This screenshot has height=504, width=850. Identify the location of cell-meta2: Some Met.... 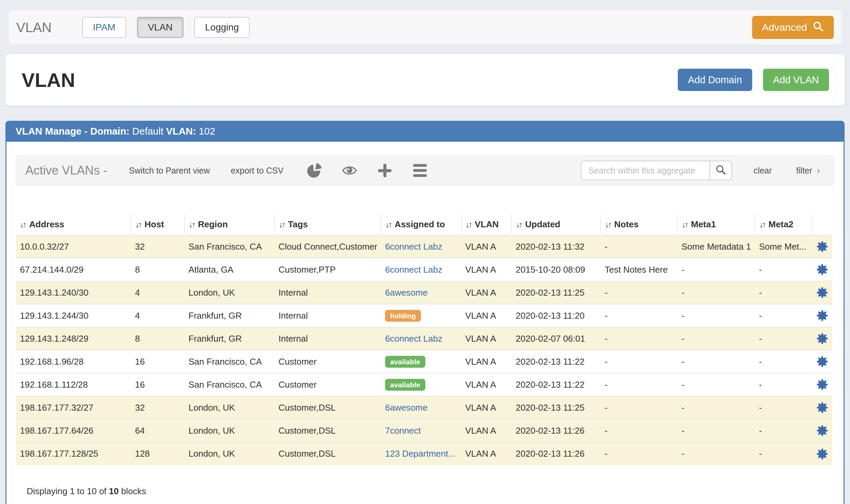
(783, 247).